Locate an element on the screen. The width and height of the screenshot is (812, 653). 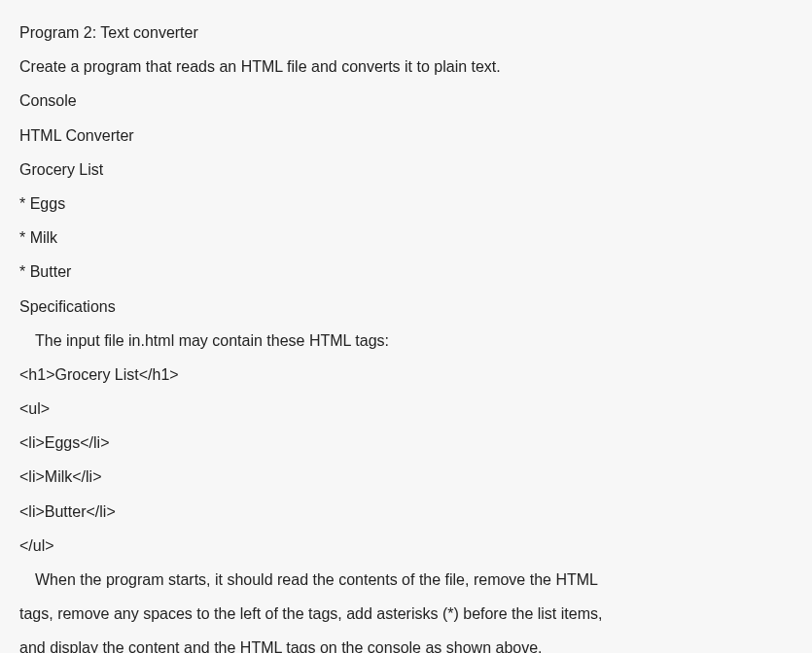
spec-input-file: The input file in.html may contain these… is located at coordinates (406, 340).